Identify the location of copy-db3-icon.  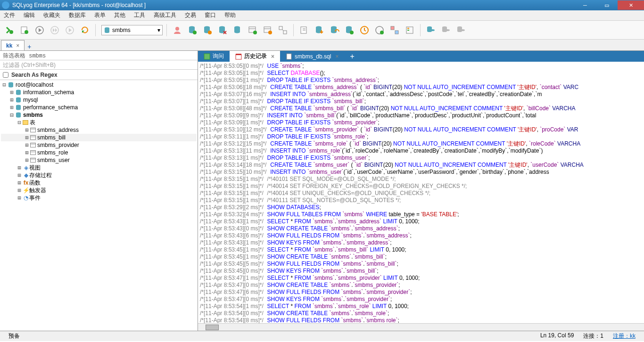
(461, 30).